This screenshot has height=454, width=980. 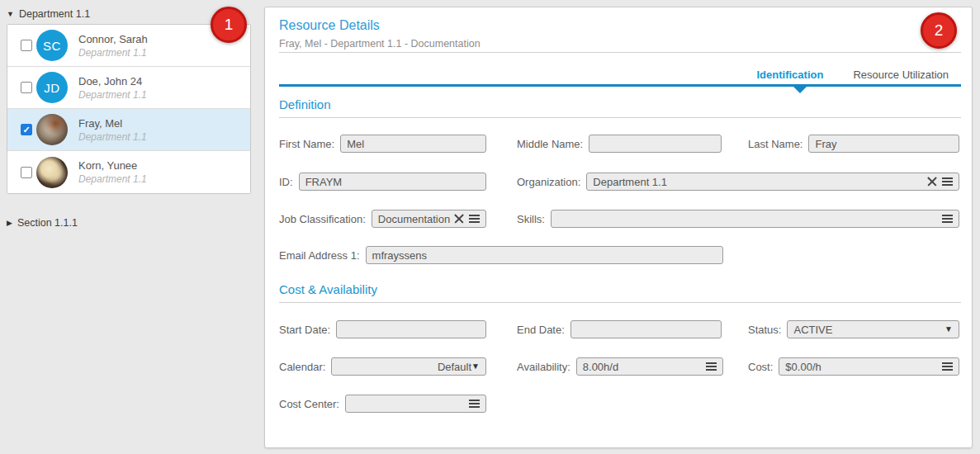 I want to click on skills-picker, so click(x=755, y=219).